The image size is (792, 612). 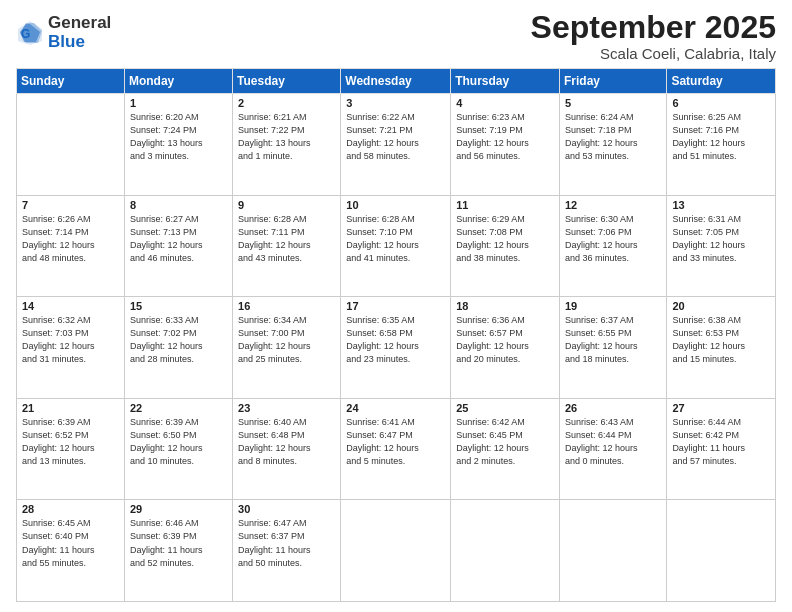 What do you see at coordinates (287, 82) in the screenshot?
I see `col-tuesday: Tuesday` at bounding box center [287, 82].